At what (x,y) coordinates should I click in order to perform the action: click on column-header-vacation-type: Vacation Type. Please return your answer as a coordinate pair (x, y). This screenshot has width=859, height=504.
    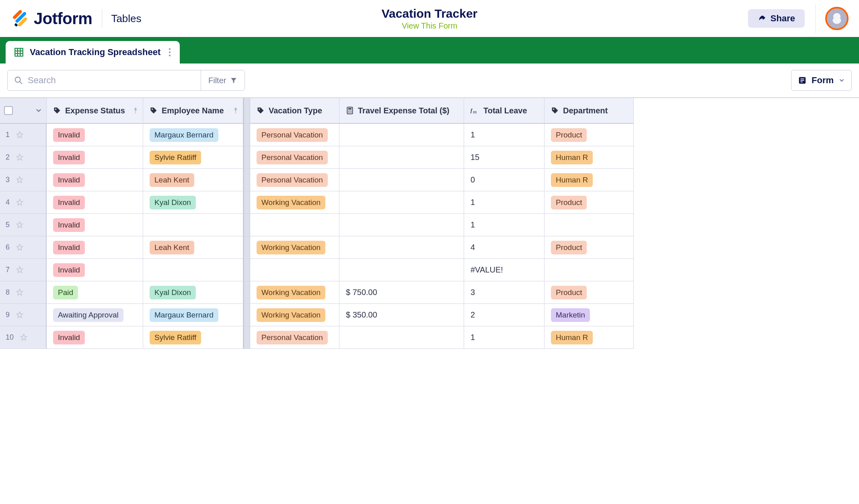
    Looking at the image, I should click on (295, 111).